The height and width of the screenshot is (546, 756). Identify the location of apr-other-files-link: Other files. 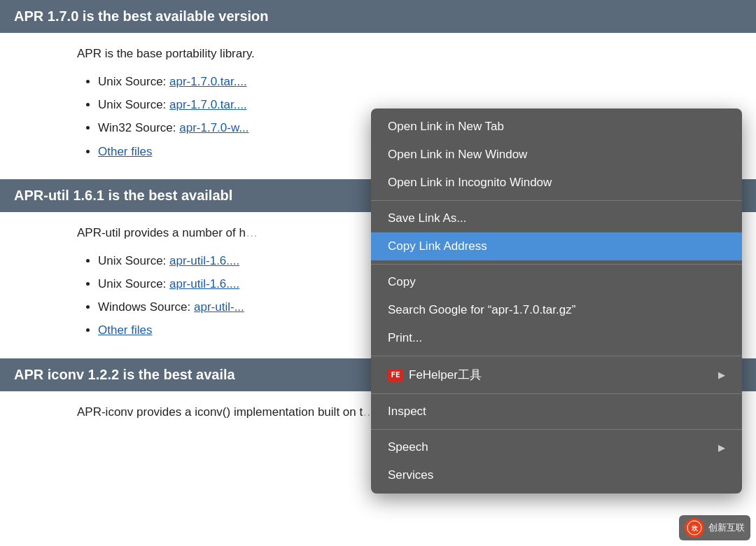
(125, 151).